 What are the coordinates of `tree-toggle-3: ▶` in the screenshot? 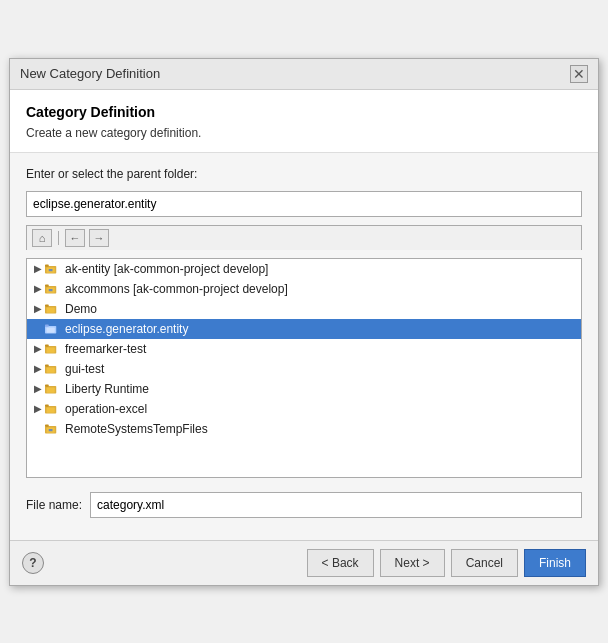 It's located at (38, 309).